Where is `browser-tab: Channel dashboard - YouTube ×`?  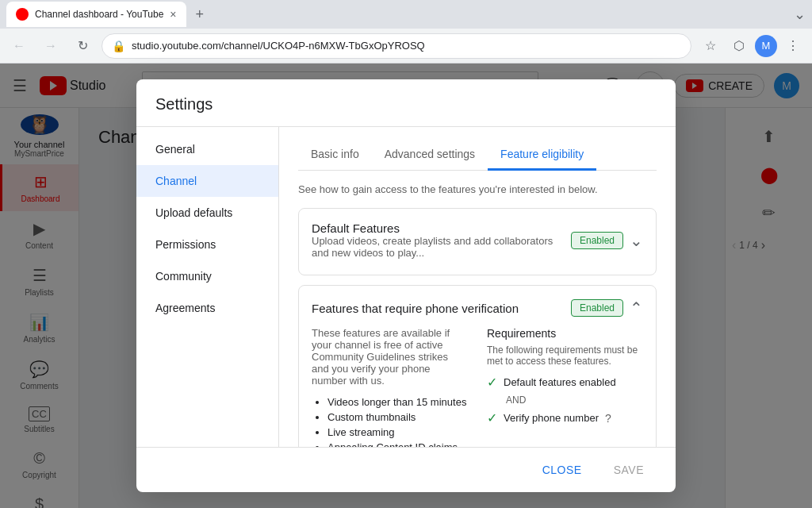
browser-tab: Channel dashboard - YouTube × is located at coordinates (97, 14).